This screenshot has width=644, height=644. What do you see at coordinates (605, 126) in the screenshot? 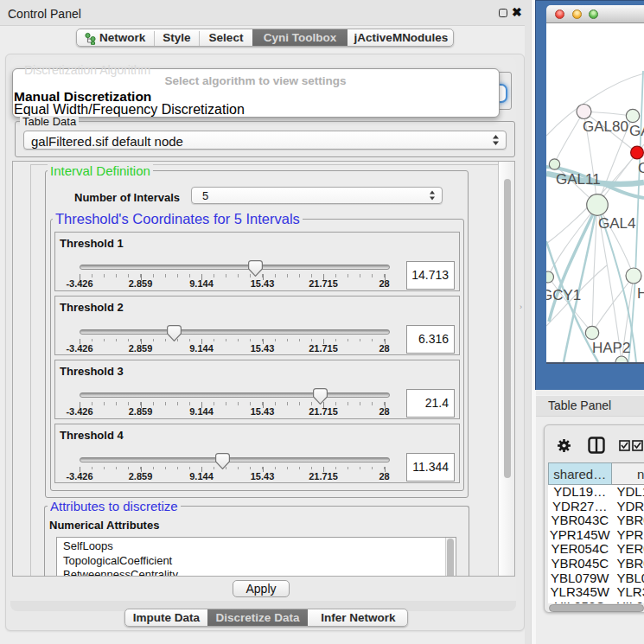
I see `svg-text: GAL80` at bounding box center [605, 126].